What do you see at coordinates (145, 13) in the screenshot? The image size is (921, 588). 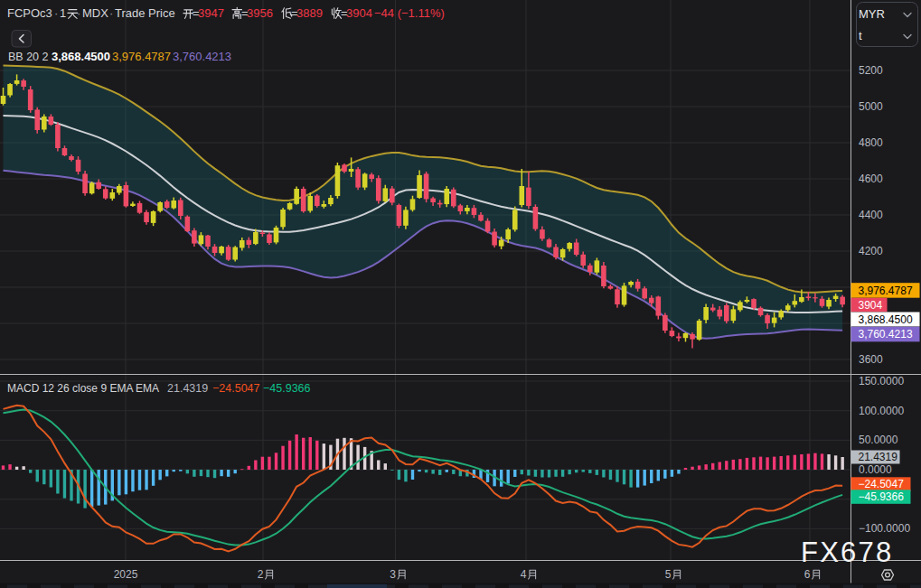 I see `svg-text: Trade Price` at bounding box center [145, 13].